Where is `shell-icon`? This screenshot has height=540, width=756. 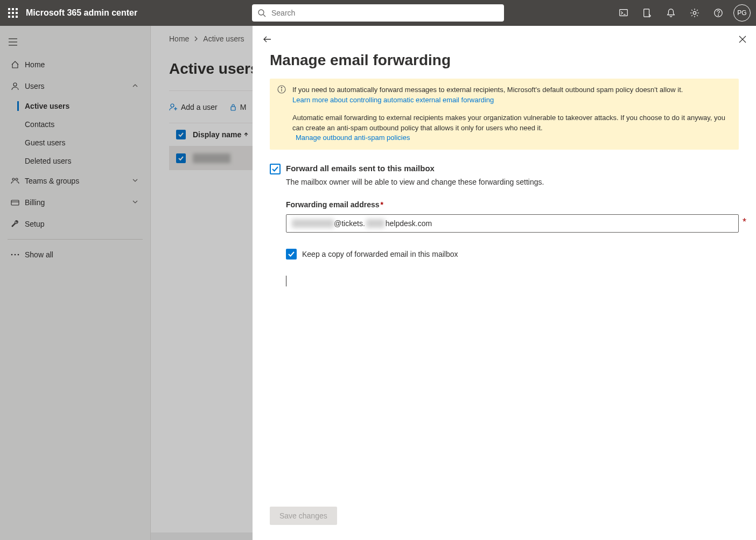
shell-icon is located at coordinates (624, 13).